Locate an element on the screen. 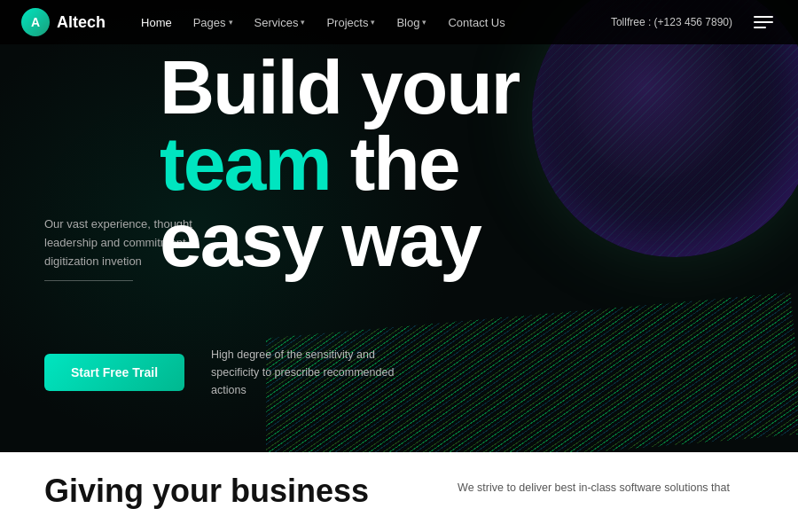  cta-subtext: High degree of the sensitivity and speci… is located at coordinates (309, 372).